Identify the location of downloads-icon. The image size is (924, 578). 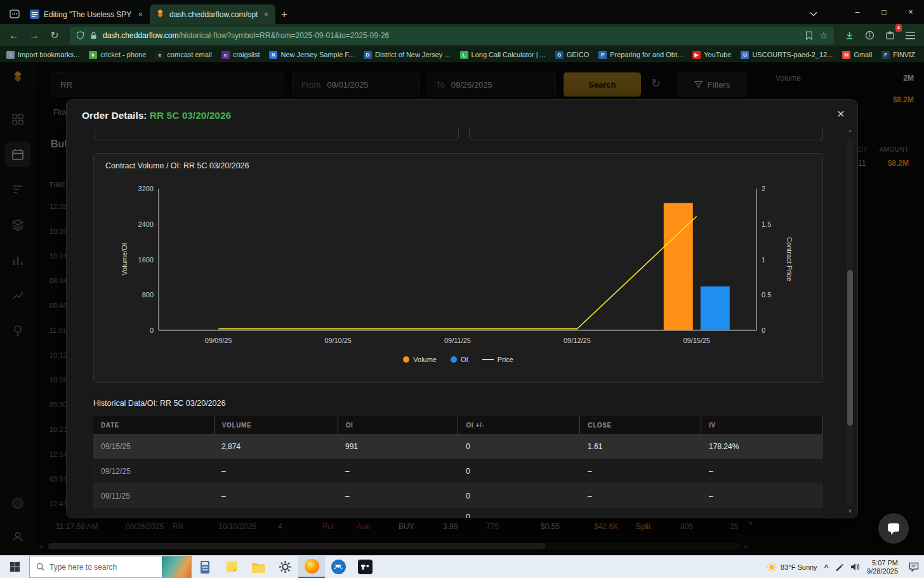
(849, 36).